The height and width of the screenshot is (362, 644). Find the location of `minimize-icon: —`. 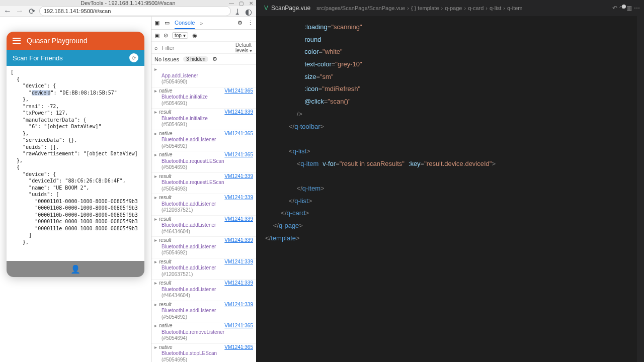

minimize-icon: — is located at coordinates (231, 3).